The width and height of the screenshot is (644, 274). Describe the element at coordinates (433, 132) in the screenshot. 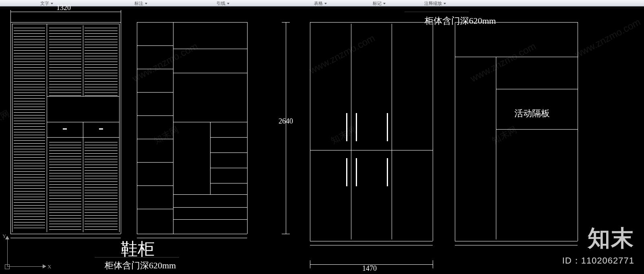

I see `cab3-right` at that location.